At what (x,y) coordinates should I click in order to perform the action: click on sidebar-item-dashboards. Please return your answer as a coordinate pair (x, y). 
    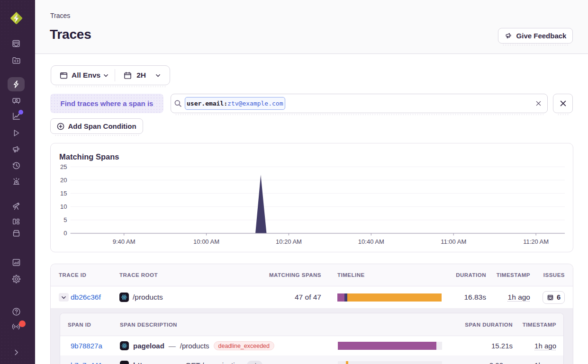
    Looking at the image, I should click on (16, 100).